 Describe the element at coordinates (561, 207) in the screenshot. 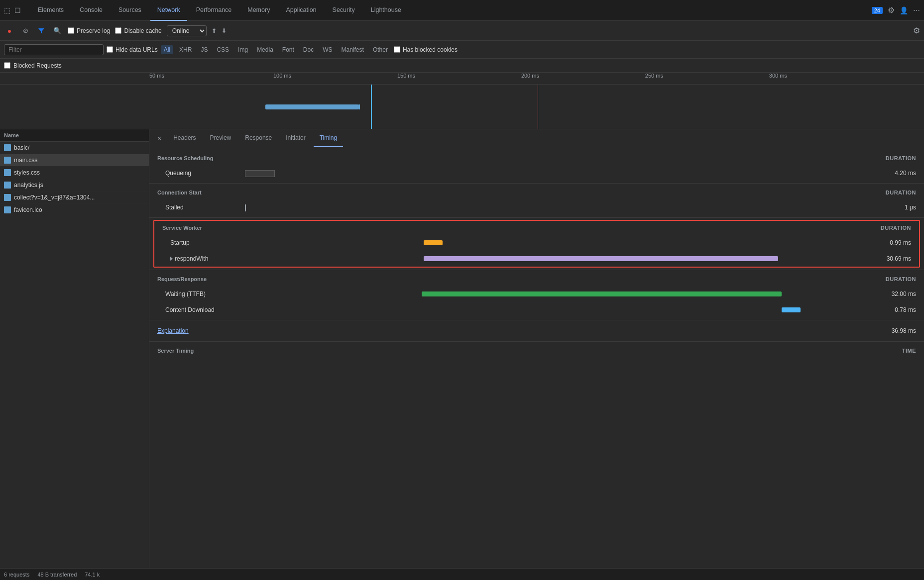

I see `stalled-bar-area` at that location.